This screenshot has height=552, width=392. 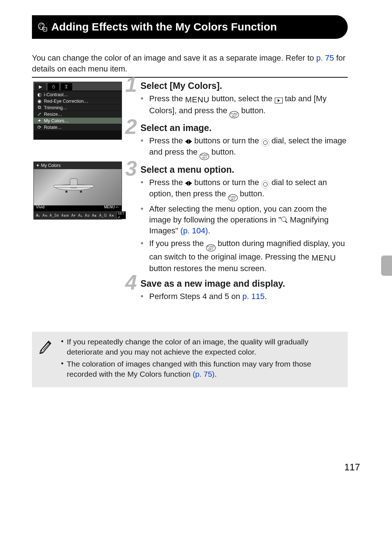 I want to click on camera-menu-item: ⟳Rotate…, so click(x=78, y=127).